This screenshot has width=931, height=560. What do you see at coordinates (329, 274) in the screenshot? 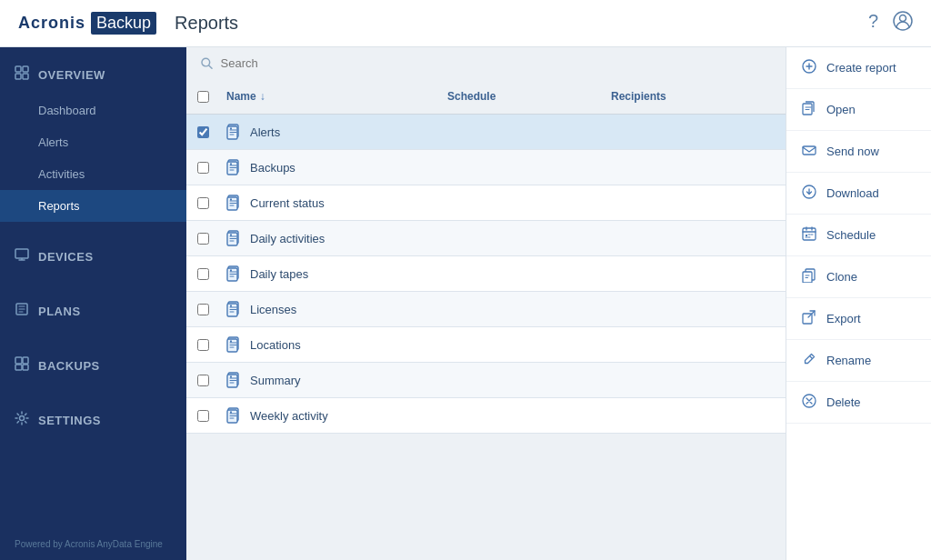
I see `row-name: Daily tapes` at bounding box center [329, 274].